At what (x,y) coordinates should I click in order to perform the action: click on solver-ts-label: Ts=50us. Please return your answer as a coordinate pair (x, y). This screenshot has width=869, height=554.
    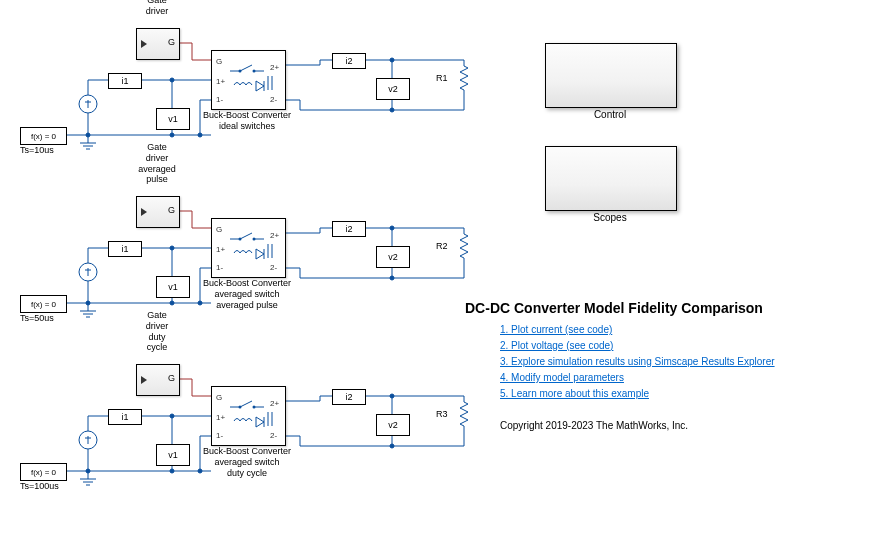
    Looking at the image, I should click on (37, 318).